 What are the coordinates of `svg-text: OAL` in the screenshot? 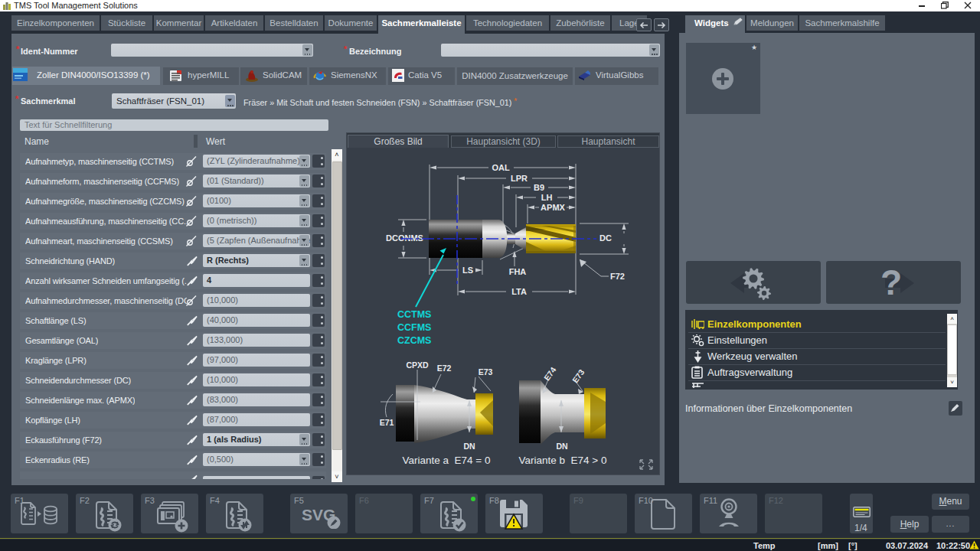 It's located at (501, 168).